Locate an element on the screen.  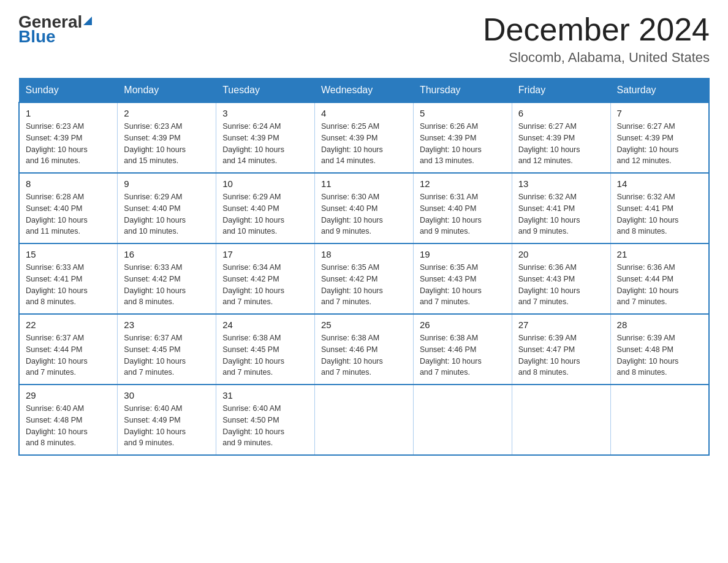
day-info: Sunrise: 6:33 AMSunset: 4:41 PMDaylight:… is located at coordinates (69, 285).